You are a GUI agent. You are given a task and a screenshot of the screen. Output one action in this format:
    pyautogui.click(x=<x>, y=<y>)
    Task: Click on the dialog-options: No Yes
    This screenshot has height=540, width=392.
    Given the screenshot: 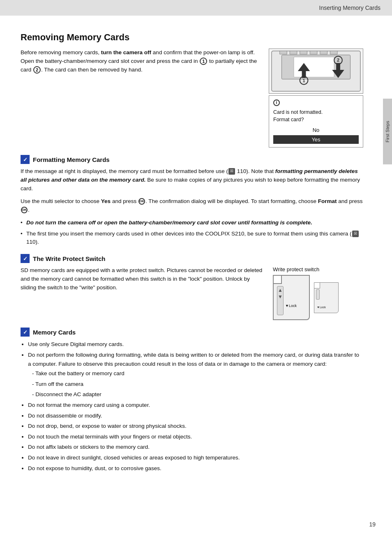 What is the action you would take?
    pyautogui.click(x=316, y=135)
    